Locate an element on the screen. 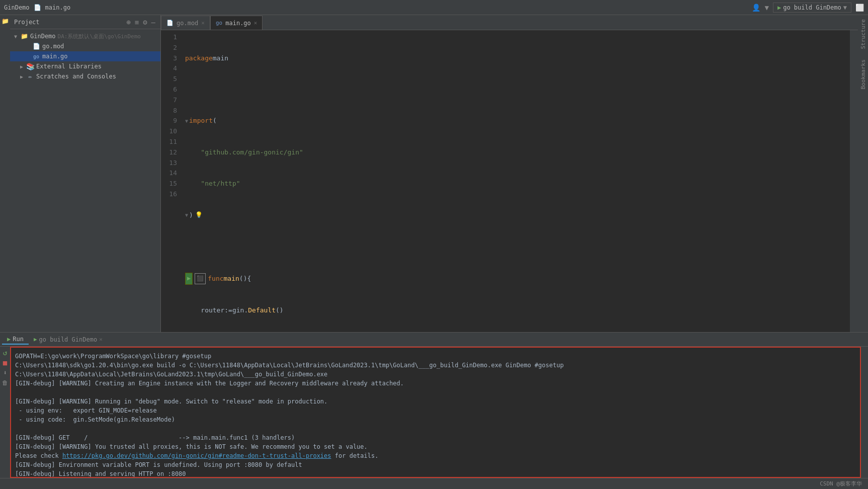 This screenshot has height=489, width=868. run-tab-label: Run is located at coordinates (18, 339).